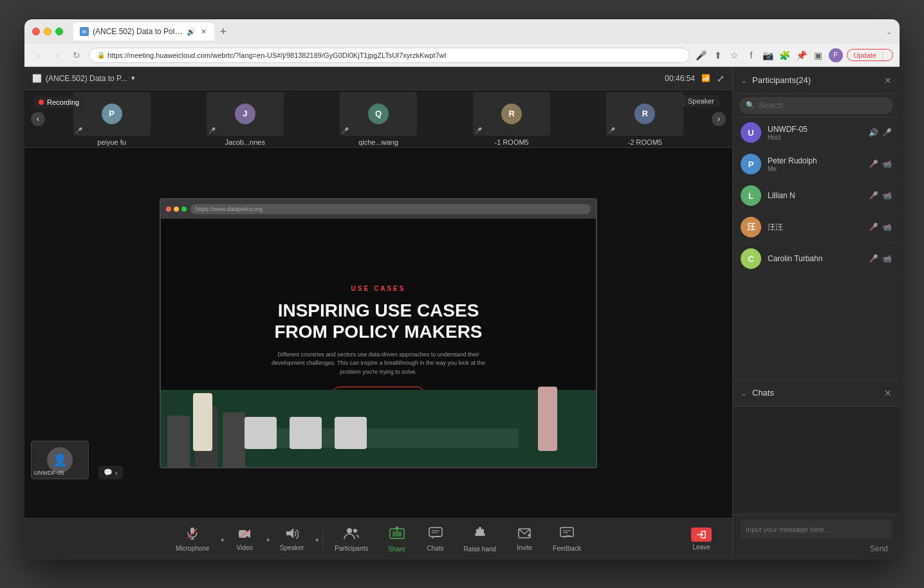 The width and height of the screenshot is (924, 588). I want to click on participant-item-peter: P Peter Rudolph Me 🎤 📹, so click(816, 165).